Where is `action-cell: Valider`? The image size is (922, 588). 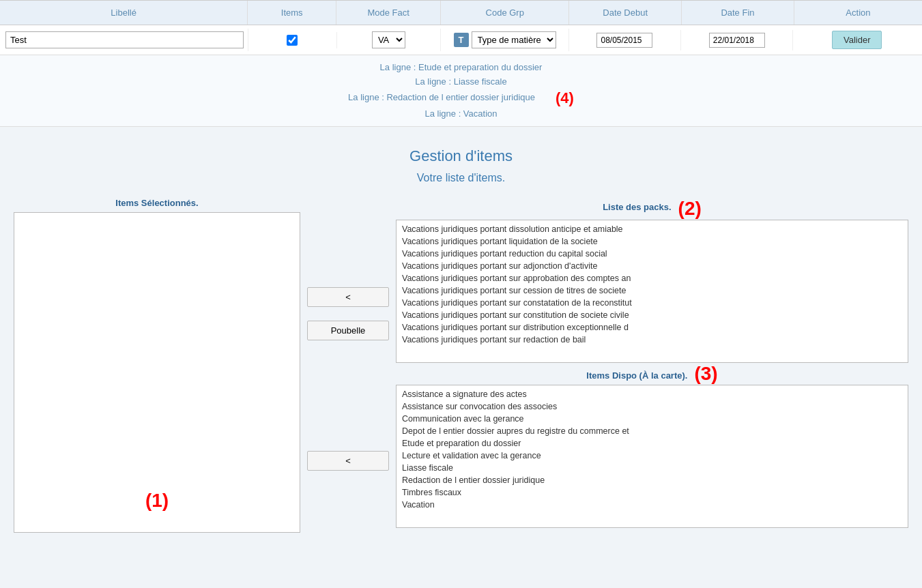 action-cell: Valider is located at coordinates (857, 40).